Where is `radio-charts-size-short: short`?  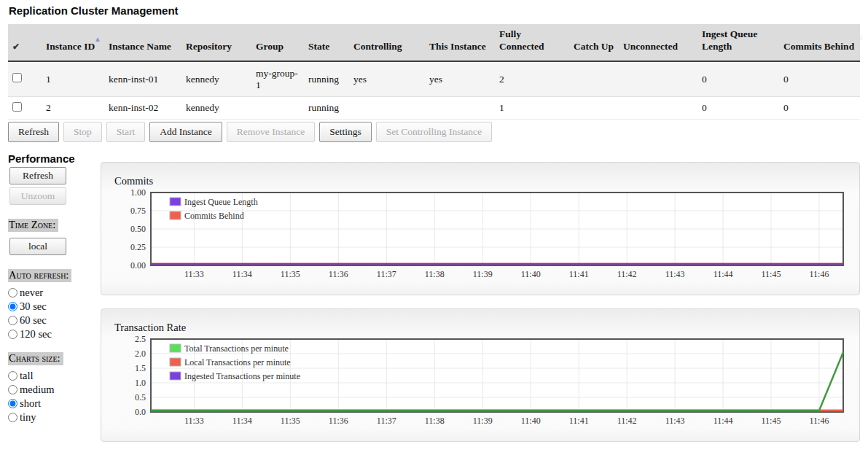 radio-charts-size-short: short is located at coordinates (54, 404).